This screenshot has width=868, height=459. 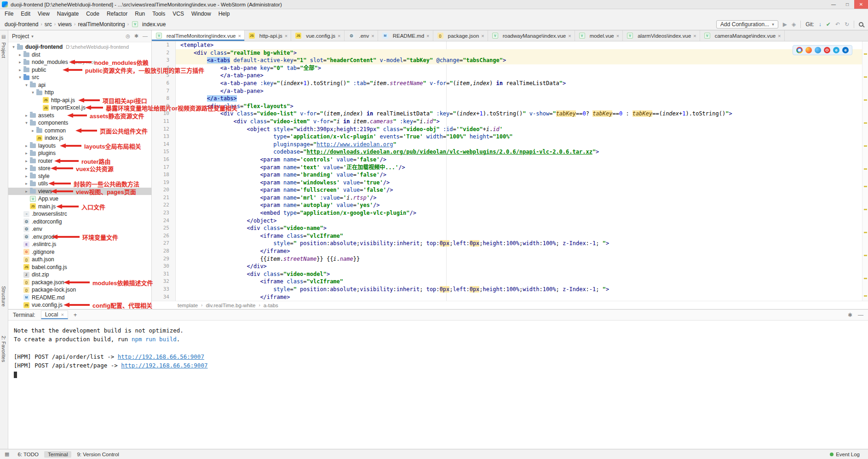 I want to click on tree-item-utils: ▸utils, so click(x=80, y=184).